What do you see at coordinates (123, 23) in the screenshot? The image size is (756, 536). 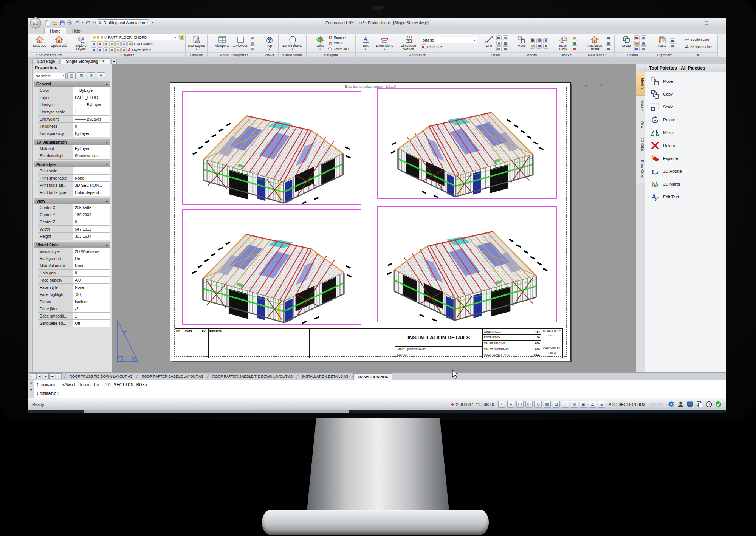 I see `workspace-selector: ⚙ Drafting and Annotation ▾` at bounding box center [123, 23].